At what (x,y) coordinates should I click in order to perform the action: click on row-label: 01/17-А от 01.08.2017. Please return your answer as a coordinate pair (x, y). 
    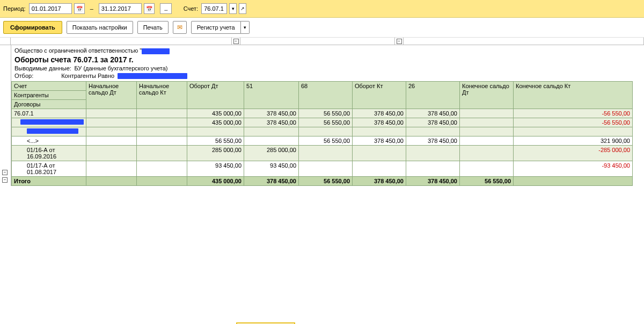
    Looking at the image, I should click on (49, 169).